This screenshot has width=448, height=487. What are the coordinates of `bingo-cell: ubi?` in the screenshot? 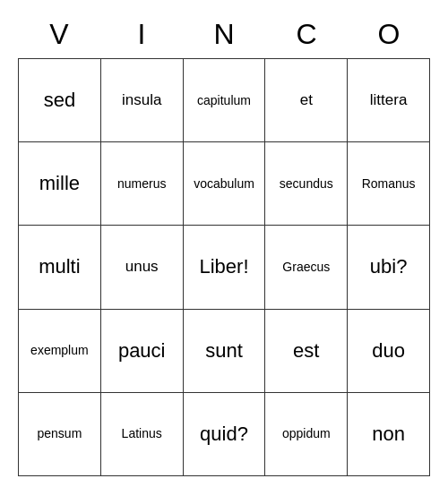 It's located at (389, 267).